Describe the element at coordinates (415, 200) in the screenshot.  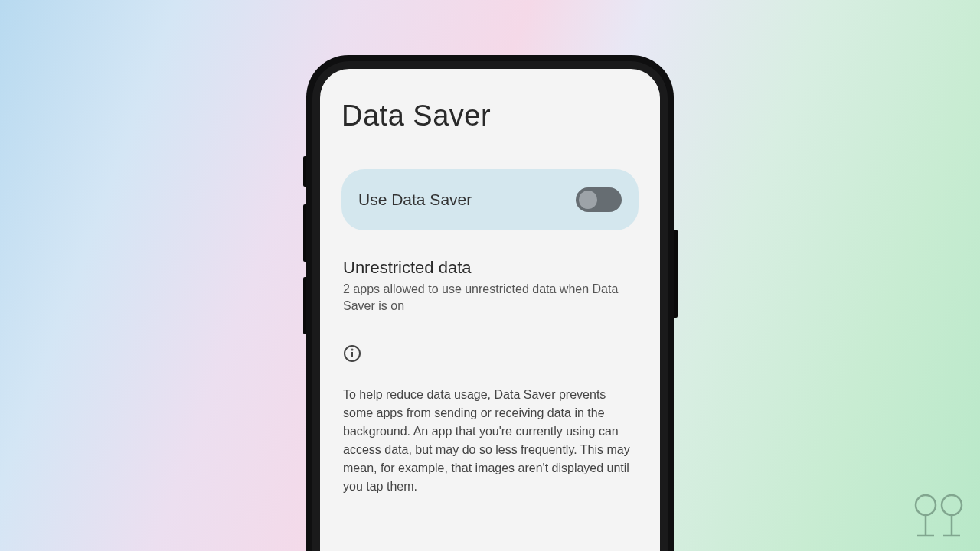
I see `toggle-label: Use Data Saver` at that location.